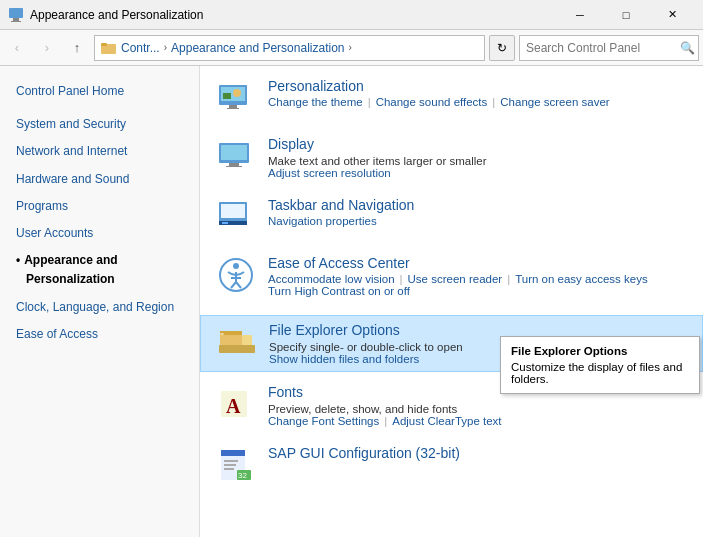 Image resolution: width=703 pixels, height=537 pixels. Describe the element at coordinates (109, 48) in the screenshot. I see `folder-icon` at that location.